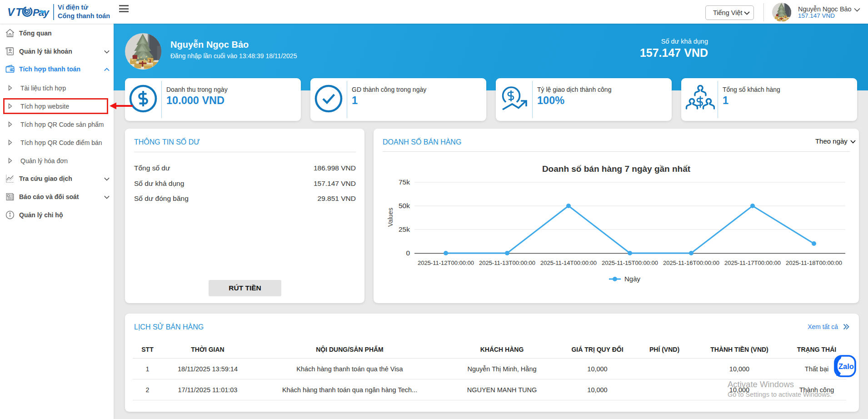 This screenshot has height=419, width=868. Describe the element at coordinates (446, 263) in the screenshot. I see `svg-text: 2025-11-12T00:00:00` at that location.